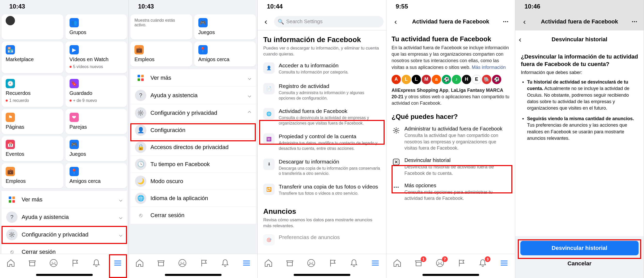  Describe the element at coordinates (96, 27) in the screenshot. I see `tile-grupos: 👥 Grupos` at that location.